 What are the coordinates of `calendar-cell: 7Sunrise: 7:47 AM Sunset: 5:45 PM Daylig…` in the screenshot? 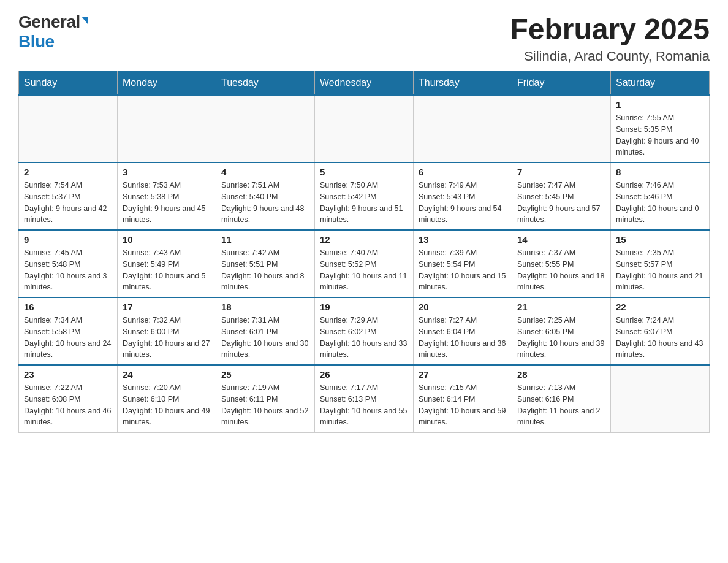 It's located at (561, 196).